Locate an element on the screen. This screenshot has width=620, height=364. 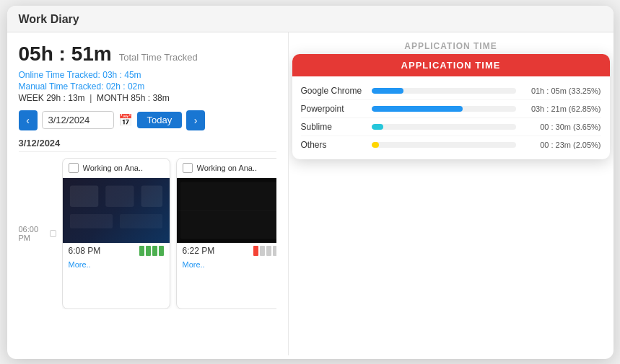
app-time-popup: APPLICATION TIME Google Chrome 01h : 05m… is located at coordinates (451, 107).